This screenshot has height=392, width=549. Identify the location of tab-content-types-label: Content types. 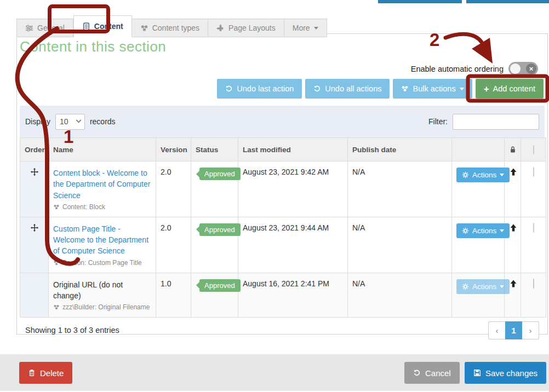
(176, 28).